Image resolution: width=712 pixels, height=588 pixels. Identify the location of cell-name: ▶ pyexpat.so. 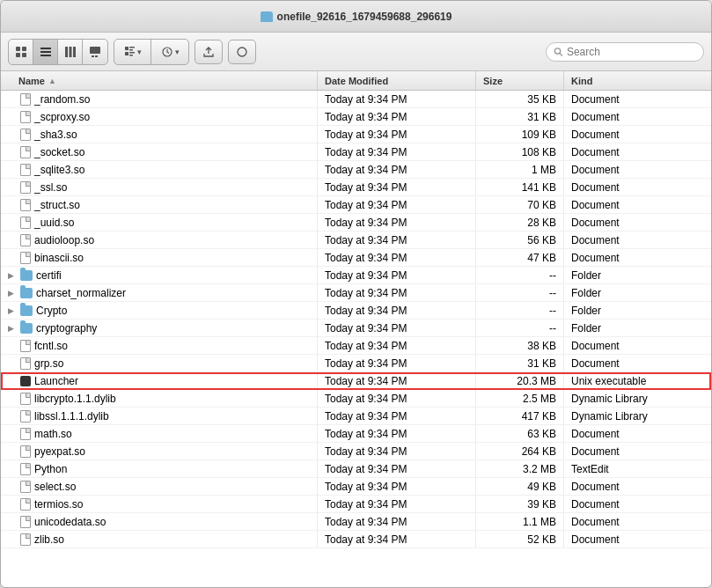
(159, 451).